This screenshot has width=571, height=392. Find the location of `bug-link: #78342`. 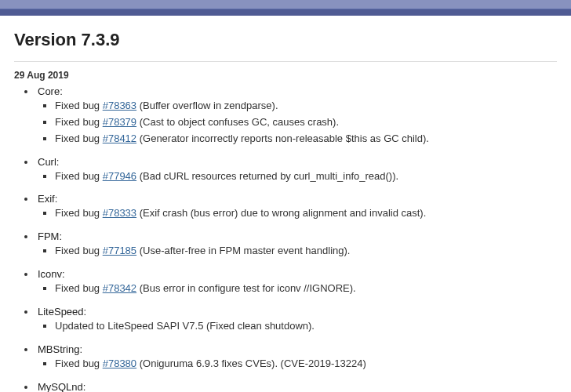

bug-link: #78342 is located at coordinates (119, 289).